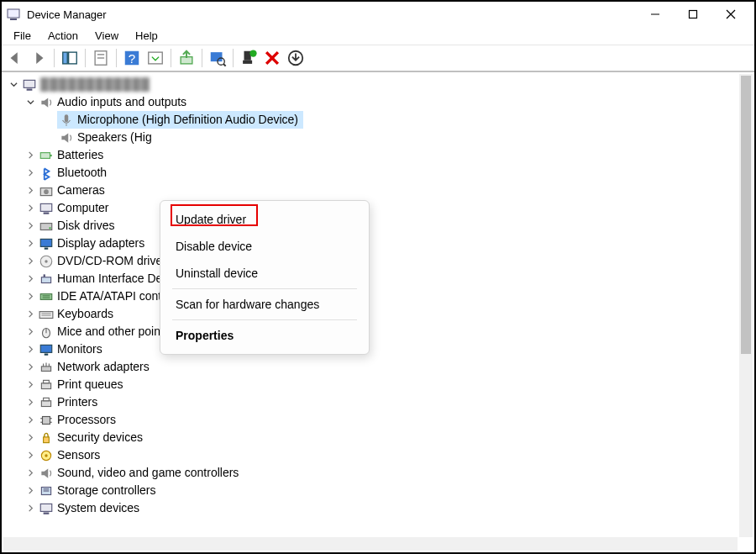 This screenshot has height=554, width=756. What do you see at coordinates (746, 215) in the screenshot?
I see `scrollbar-thumb` at bounding box center [746, 215].